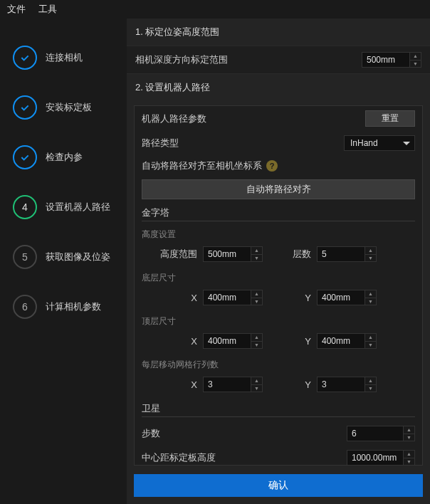 The image size is (430, 504). I want to click on step-number-icon: 4, so click(25, 207).